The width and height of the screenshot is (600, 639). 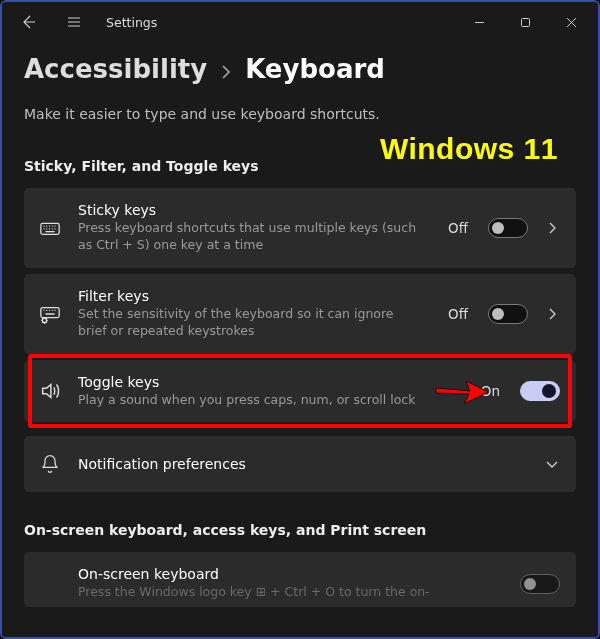 I want to click on setting-description: Press keyboard shortcuts that use multip…, so click(x=251, y=237).